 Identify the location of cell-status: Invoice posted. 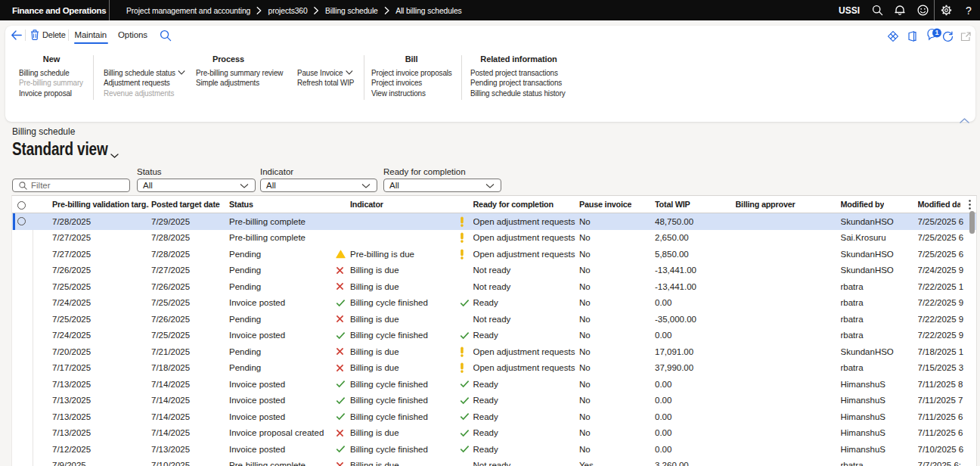
(281, 384).